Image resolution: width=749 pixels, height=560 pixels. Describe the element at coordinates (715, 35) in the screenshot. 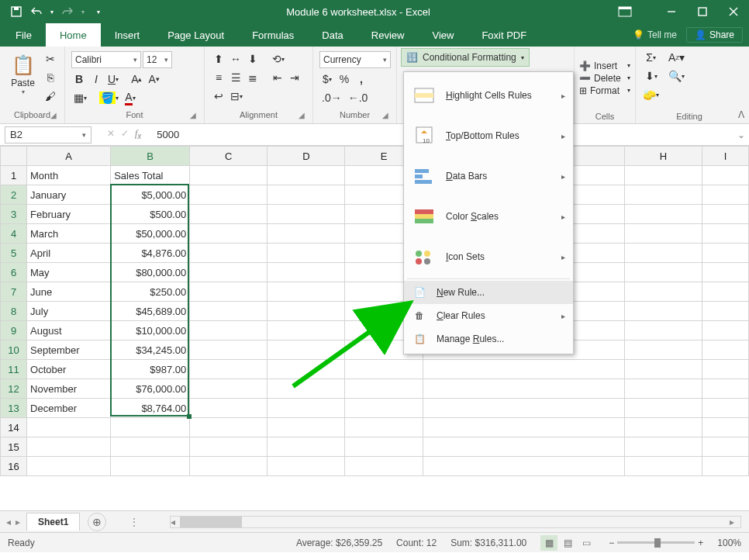

I see `share-button: 👤 Share` at that location.